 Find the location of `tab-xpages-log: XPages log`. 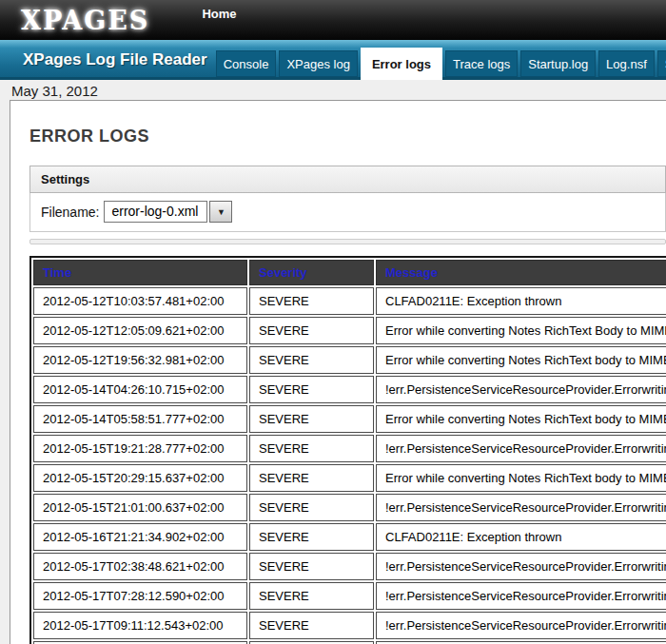

tab-xpages-log: XPages log is located at coordinates (318, 64).